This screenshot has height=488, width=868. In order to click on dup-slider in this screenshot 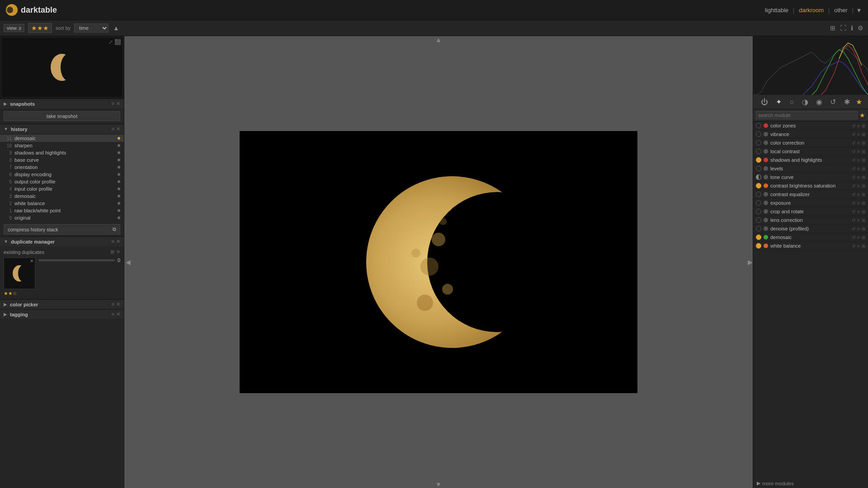, I will do `click(77, 260)`.